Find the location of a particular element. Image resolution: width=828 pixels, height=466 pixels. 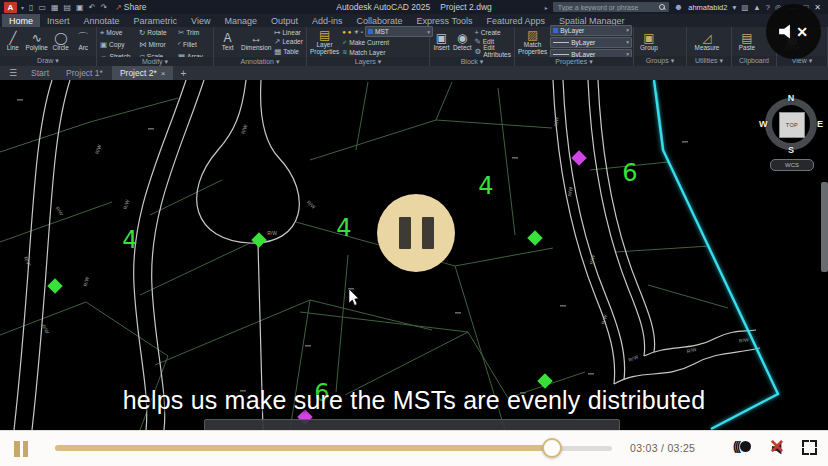

ribbon-tab-home: Home is located at coordinates (21, 20).